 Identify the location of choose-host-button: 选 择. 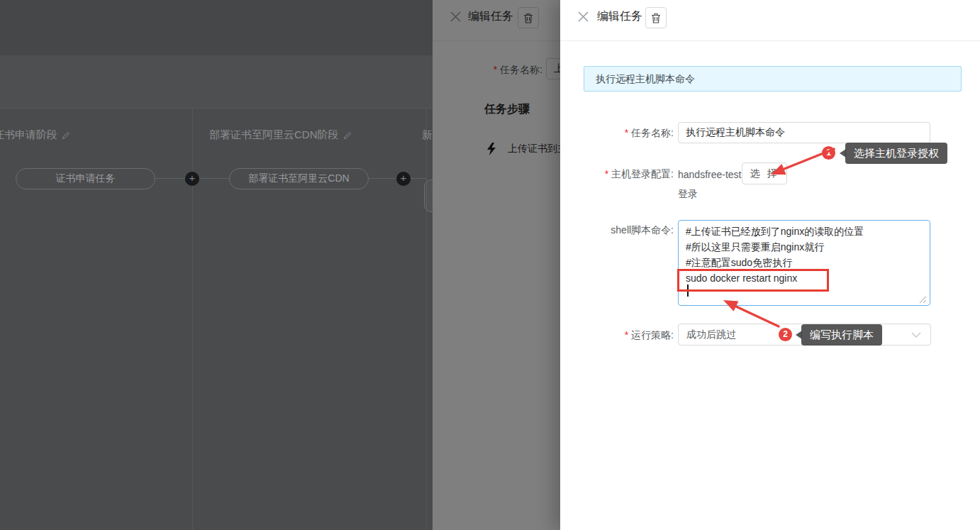
(764, 173).